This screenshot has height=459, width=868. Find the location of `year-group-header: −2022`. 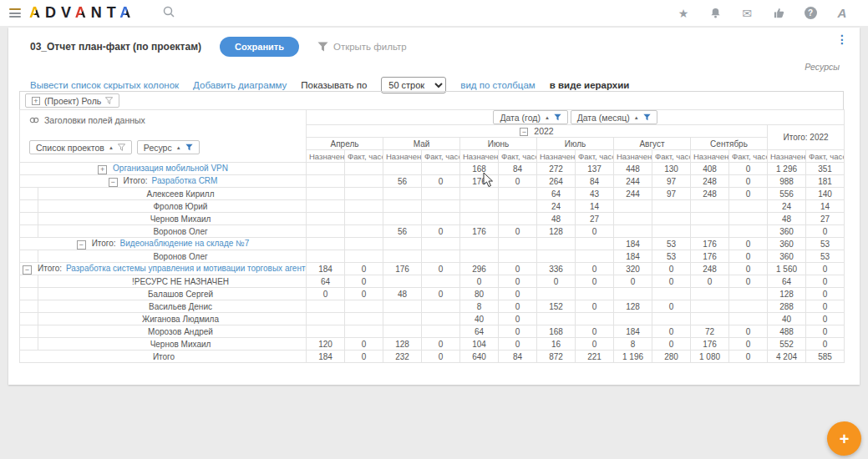

year-group-header: −2022 is located at coordinates (537, 132).